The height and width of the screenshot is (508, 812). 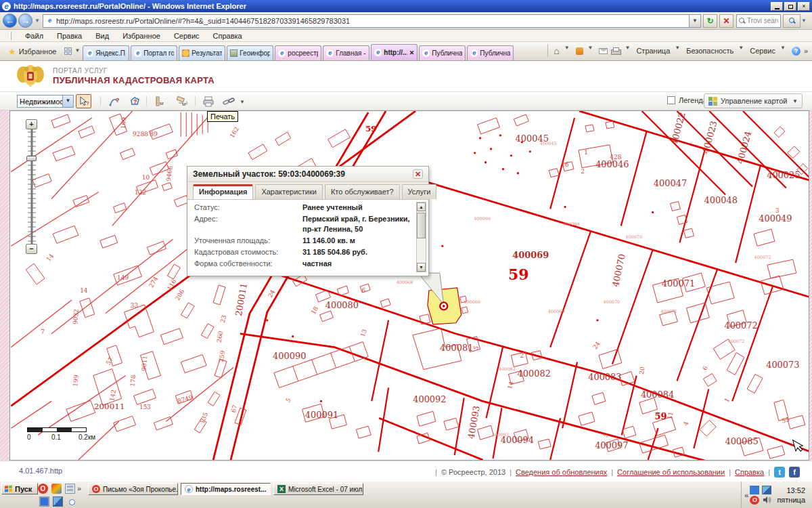 I want to click on tray-expand-icon: «, so click(x=746, y=495).